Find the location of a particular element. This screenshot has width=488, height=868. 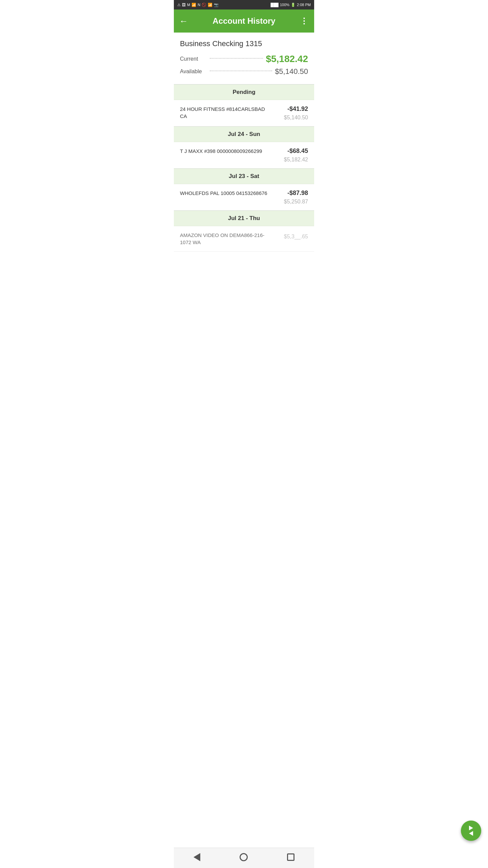

current-amount: $5,182.42 is located at coordinates (287, 59).